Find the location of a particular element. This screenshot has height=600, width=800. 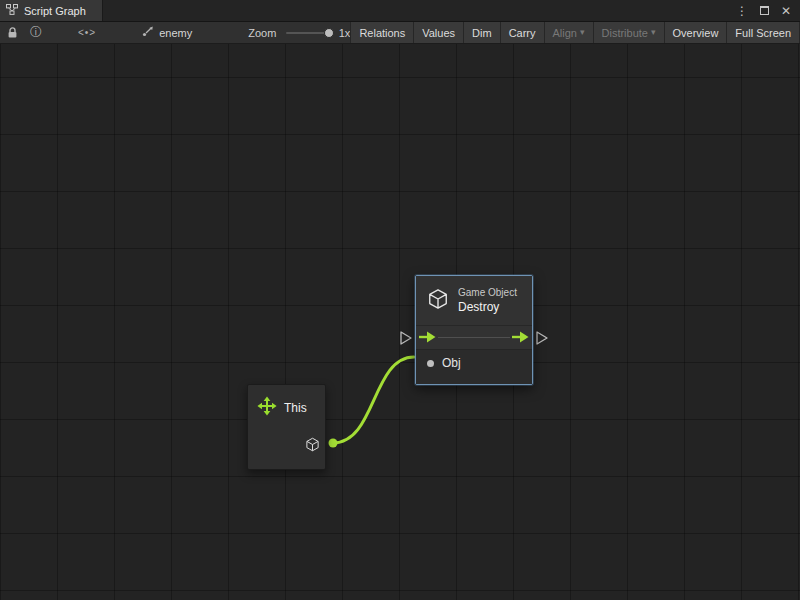

this-node-header: This is located at coordinates (286, 408).